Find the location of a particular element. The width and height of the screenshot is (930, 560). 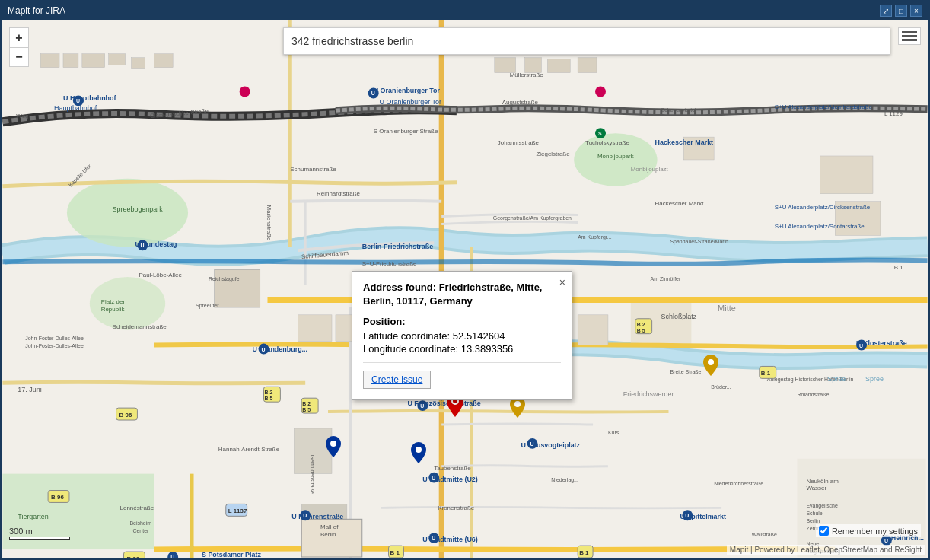

svg-text: Schule is located at coordinates (814, 513).